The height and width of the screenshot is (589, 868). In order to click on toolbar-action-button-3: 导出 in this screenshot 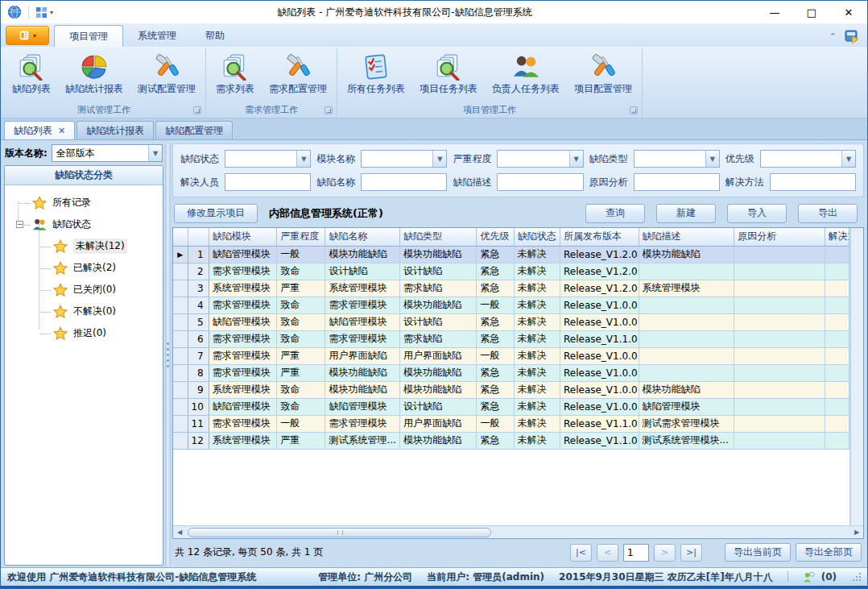, I will do `click(828, 214)`.